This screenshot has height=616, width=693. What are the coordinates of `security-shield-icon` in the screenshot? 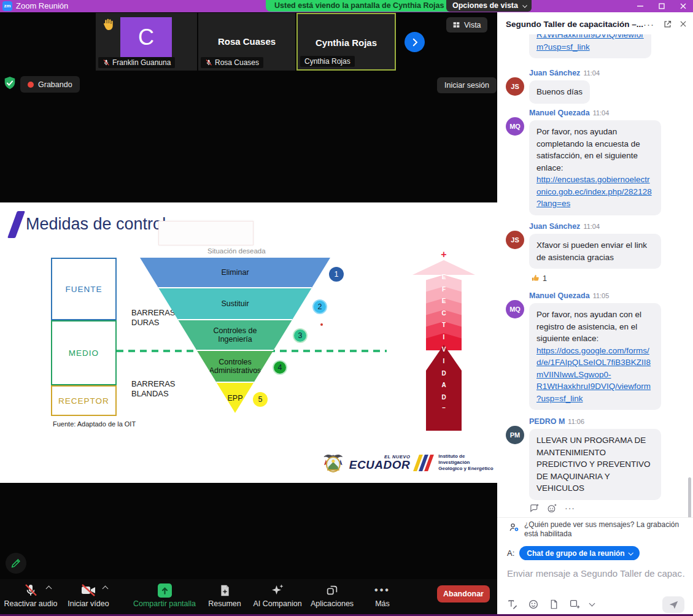 It's located at (10, 83).